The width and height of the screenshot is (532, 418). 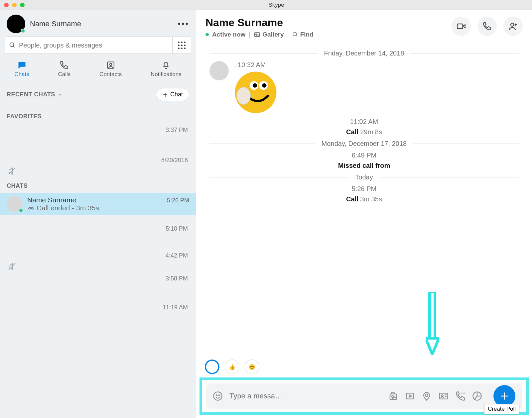 I want to click on gallery-label: Gallery, so click(x=273, y=35).